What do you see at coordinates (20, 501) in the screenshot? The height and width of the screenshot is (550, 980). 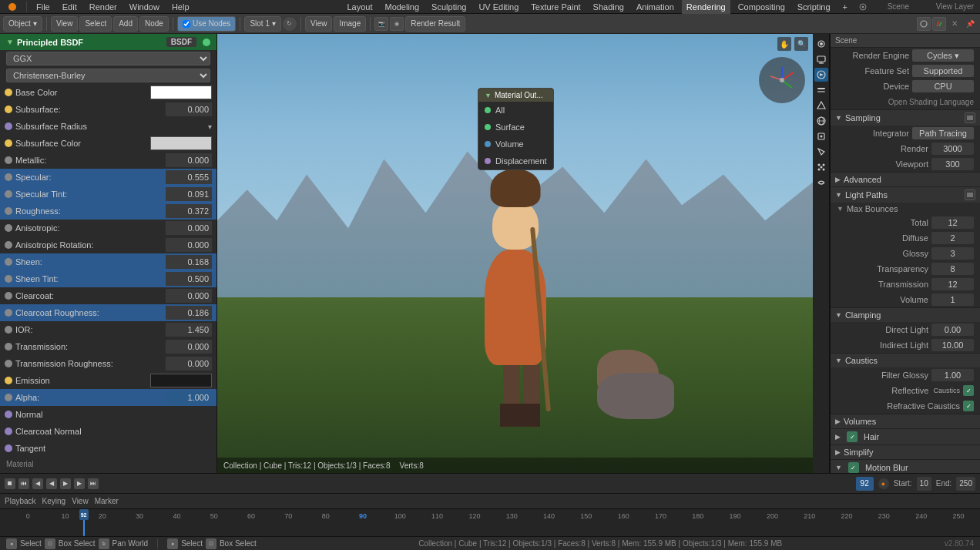 I see `playback-menu: Playback` at bounding box center [20, 501].